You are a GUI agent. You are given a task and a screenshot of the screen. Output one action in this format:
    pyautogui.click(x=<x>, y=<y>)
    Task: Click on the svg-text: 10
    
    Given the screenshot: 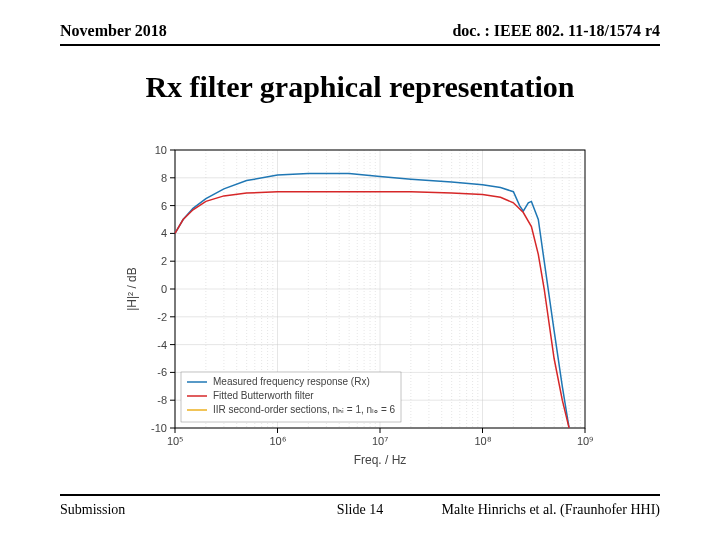 What is the action you would take?
    pyautogui.click(x=161, y=150)
    